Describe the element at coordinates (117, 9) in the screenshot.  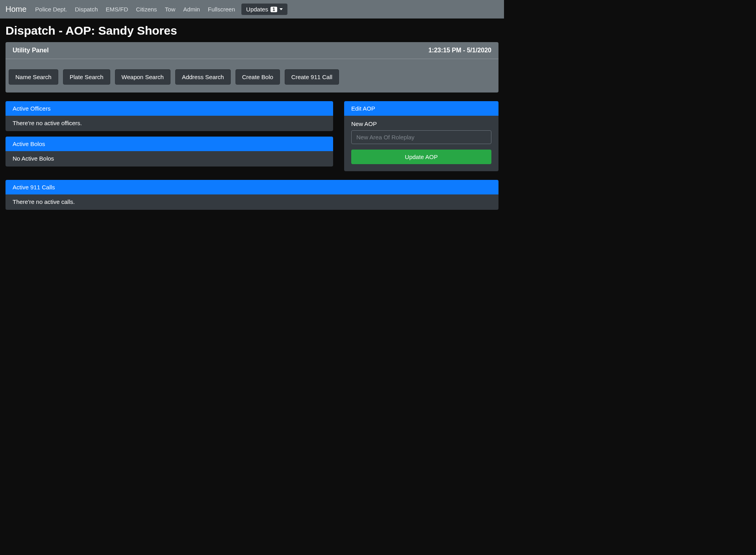
I see `nav-link-ems-fd: EMS/FD` at that location.